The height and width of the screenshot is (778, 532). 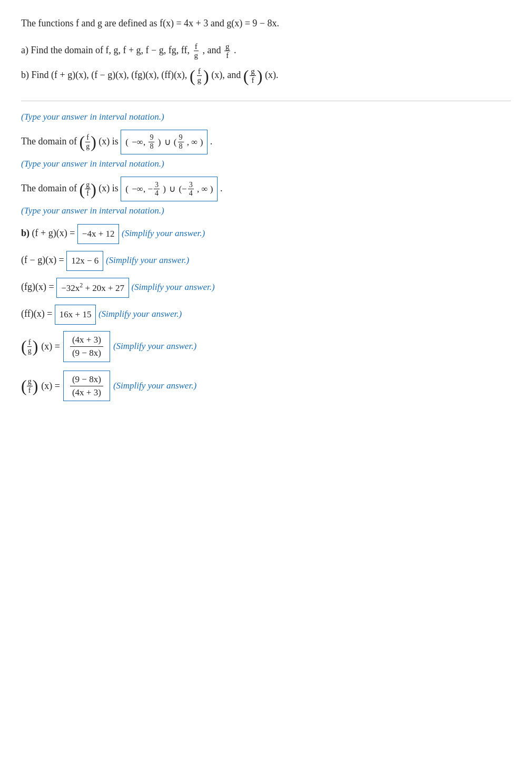 I want to click on domain-fg-label: The domain of, so click(x=49, y=141).